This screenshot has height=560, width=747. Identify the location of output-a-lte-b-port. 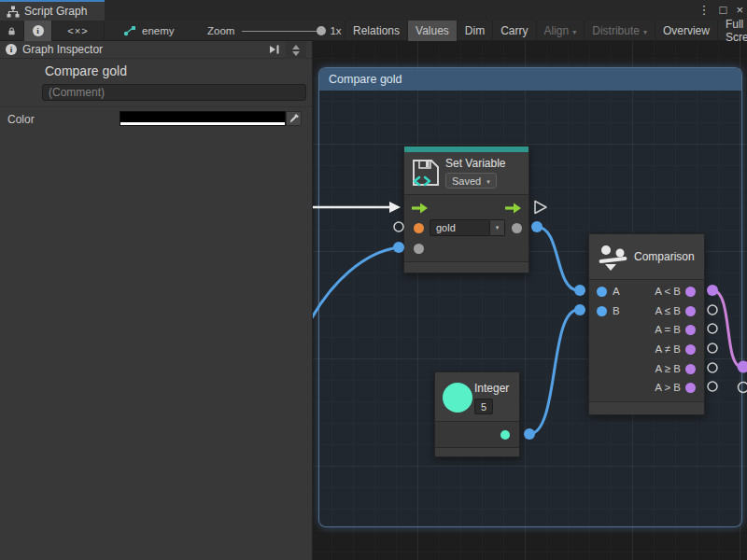
(691, 312).